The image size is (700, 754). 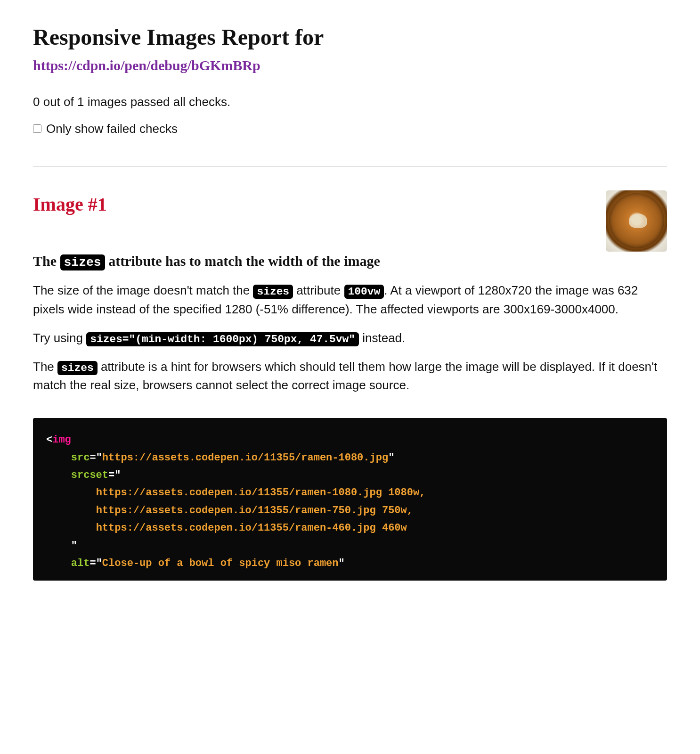 What do you see at coordinates (45, 367) in the screenshot?
I see `para3-a: The` at bounding box center [45, 367].